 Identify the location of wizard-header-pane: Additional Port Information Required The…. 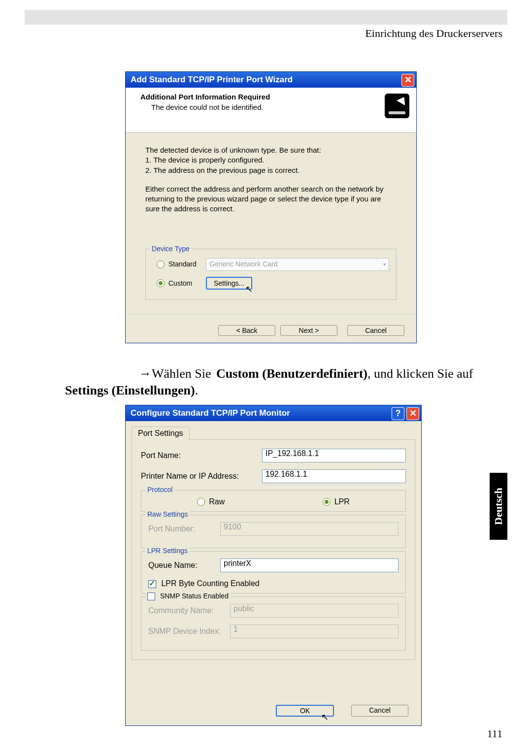
(271, 110).